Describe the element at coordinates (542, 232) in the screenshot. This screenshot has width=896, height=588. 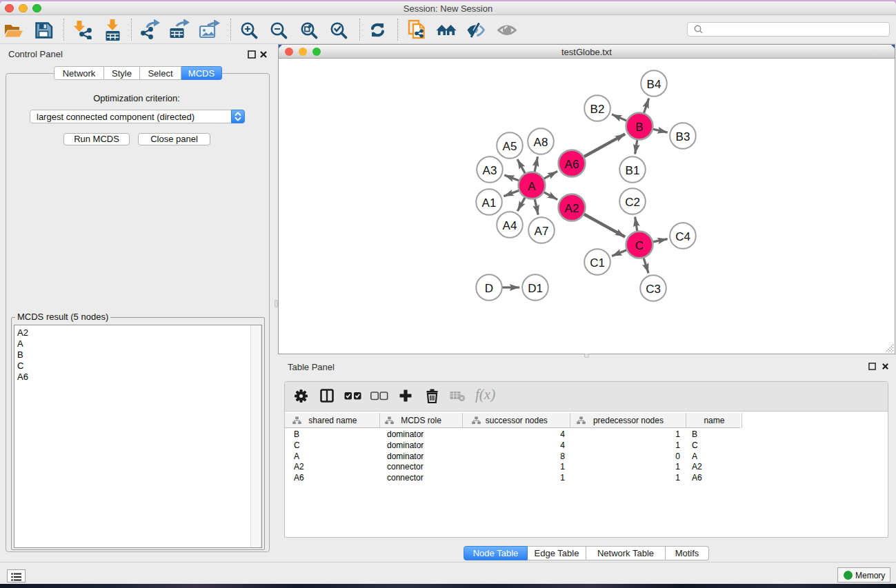
I see `svg-text: A7` at that location.